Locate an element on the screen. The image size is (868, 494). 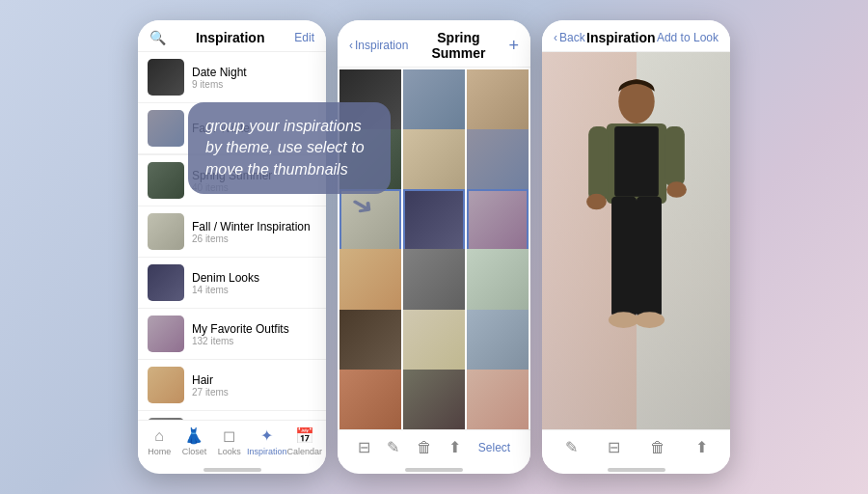
list-info: Date Night 9 items is located at coordinates (255, 77).